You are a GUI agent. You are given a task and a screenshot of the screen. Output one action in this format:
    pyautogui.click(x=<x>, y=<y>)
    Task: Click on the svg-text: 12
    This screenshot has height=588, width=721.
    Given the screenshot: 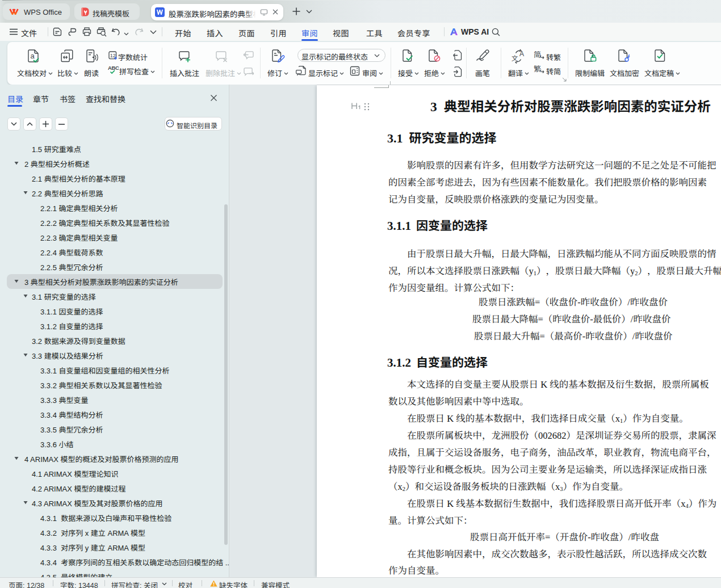 What is the action you would take?
    pyautogui.click(x=113, y=56)
    